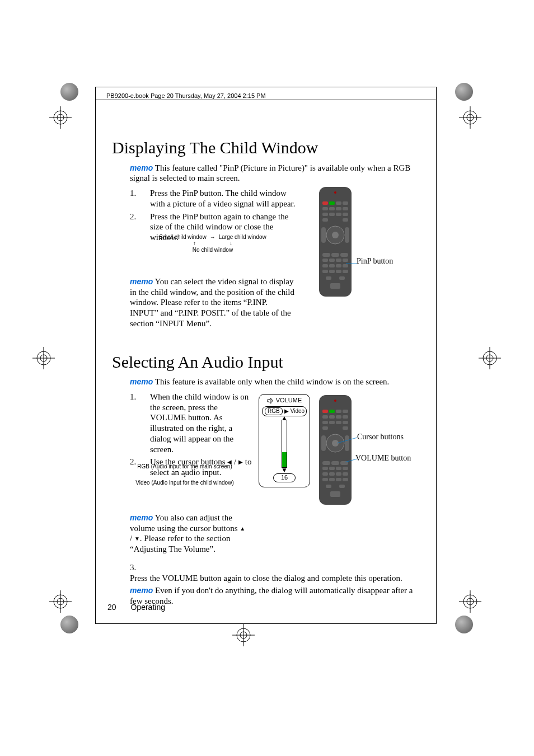 The image size is (534, 756). What do you see at coordinates (383, 458) in the screenshot?
I see `volume-callout: VOLUME button` at bounding box center [383, 458].